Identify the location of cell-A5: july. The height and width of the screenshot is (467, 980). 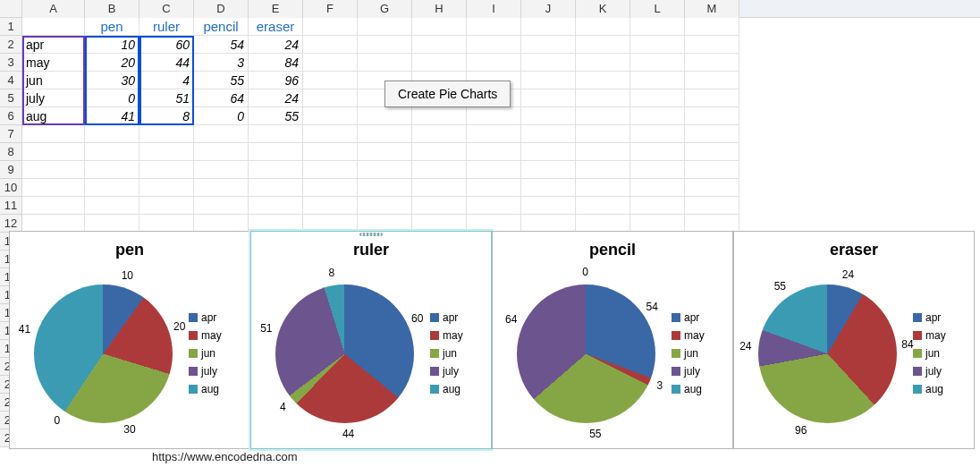
(54, 98).